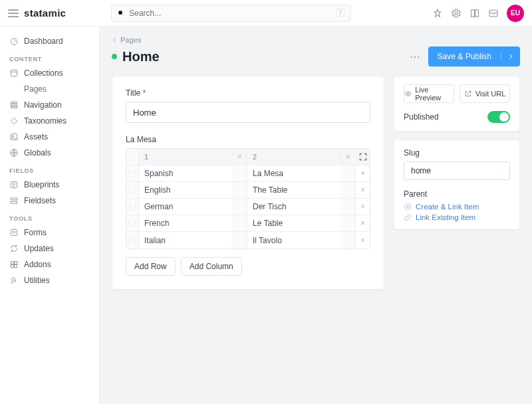 The image size is (532, 404). I want to click on sidebar-label: Taxonomies, so click(45, 121).